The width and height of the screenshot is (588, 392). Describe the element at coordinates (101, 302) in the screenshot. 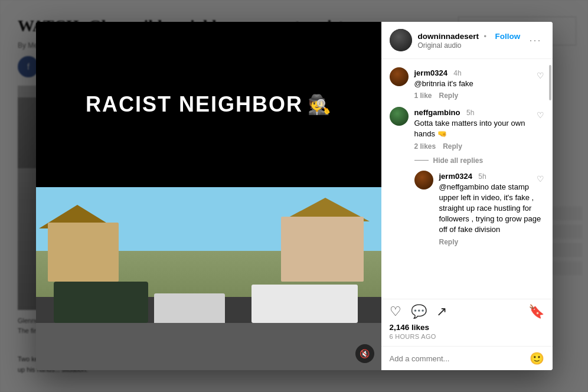

I see `dark-truck` at that location.